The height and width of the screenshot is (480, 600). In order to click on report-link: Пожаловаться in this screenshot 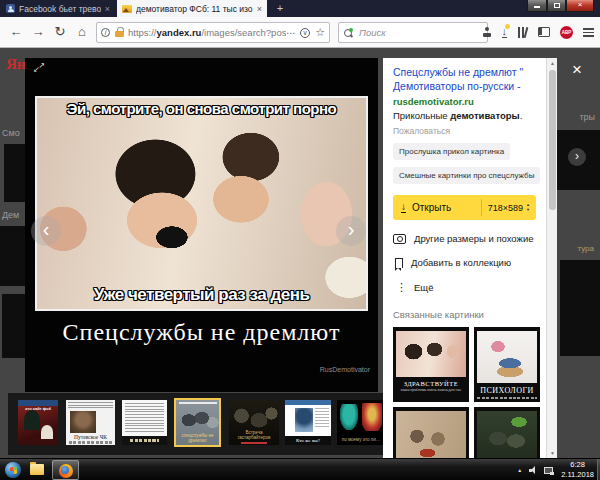, I will do `click(464, 131)`.